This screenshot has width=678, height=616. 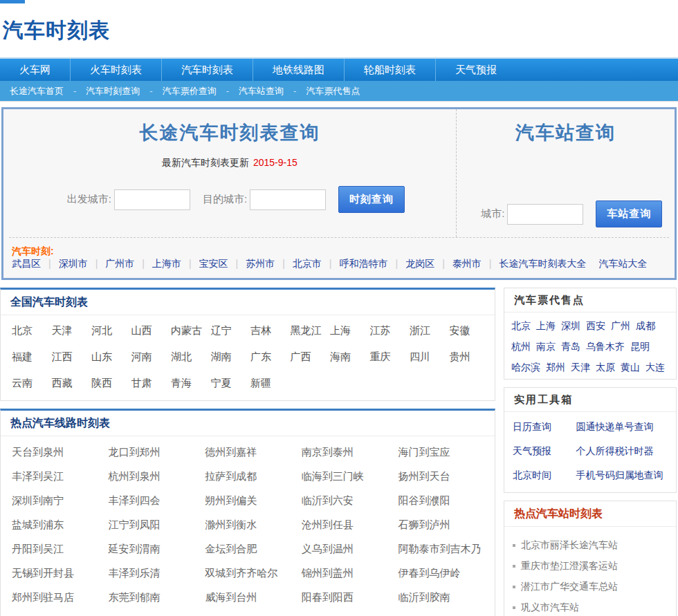 What do you see at coordinates (111, 330) in the screenshot?
I see `province-link: 河北` at bounding box center [111, 330].